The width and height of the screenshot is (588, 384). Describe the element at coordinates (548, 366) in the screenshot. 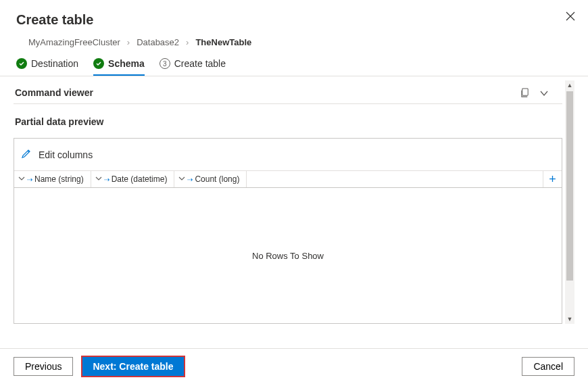

I see `cancel-button: Cancel` at that location.